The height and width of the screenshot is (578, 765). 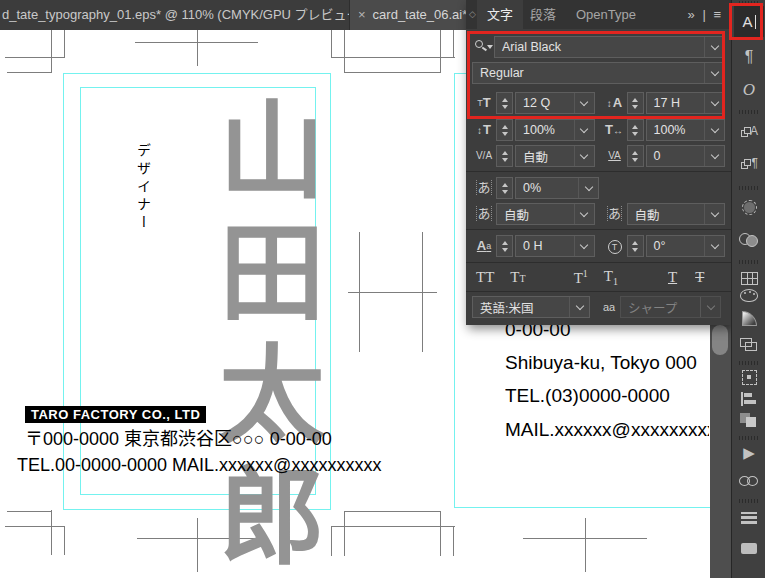 I want to click on tracking-stepper, so click(x=636, y=156).